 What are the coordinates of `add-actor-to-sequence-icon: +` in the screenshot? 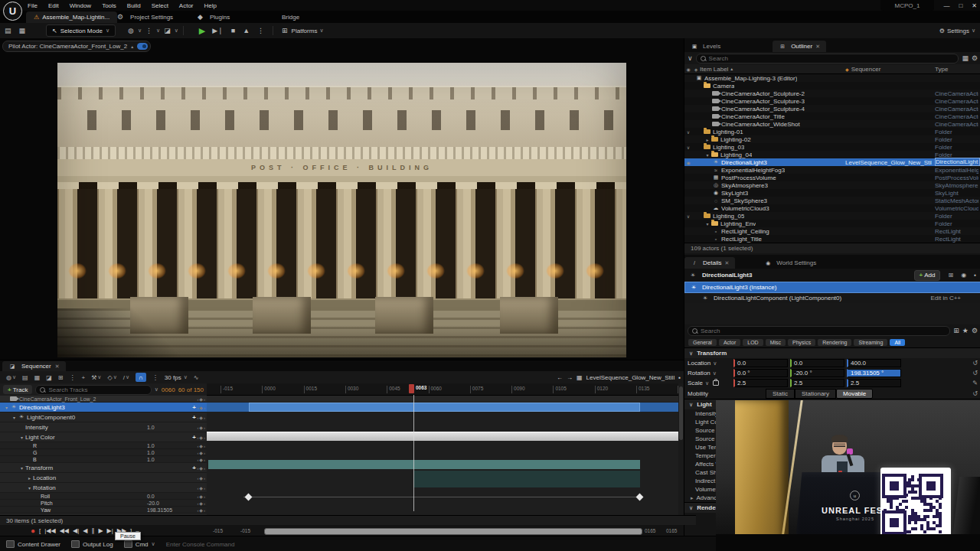 It's located at (84, 378).